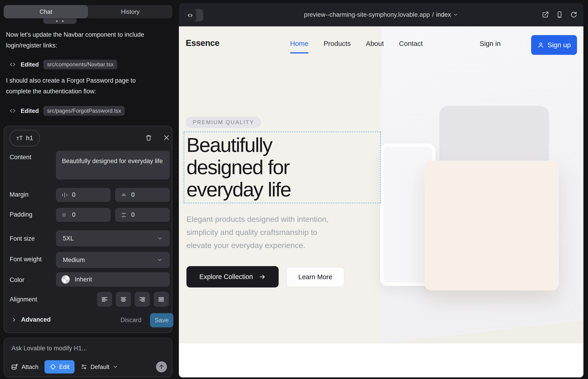 The image size is (588, 379). What do you see at coordinates (30, 111) in the screenshot?
I see `edit-action-label: Edited` at bounding box center [30, 111].